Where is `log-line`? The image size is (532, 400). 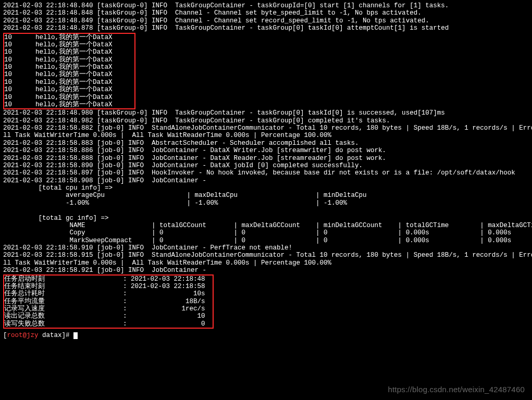 log-line is located at coordinates (266, 210).